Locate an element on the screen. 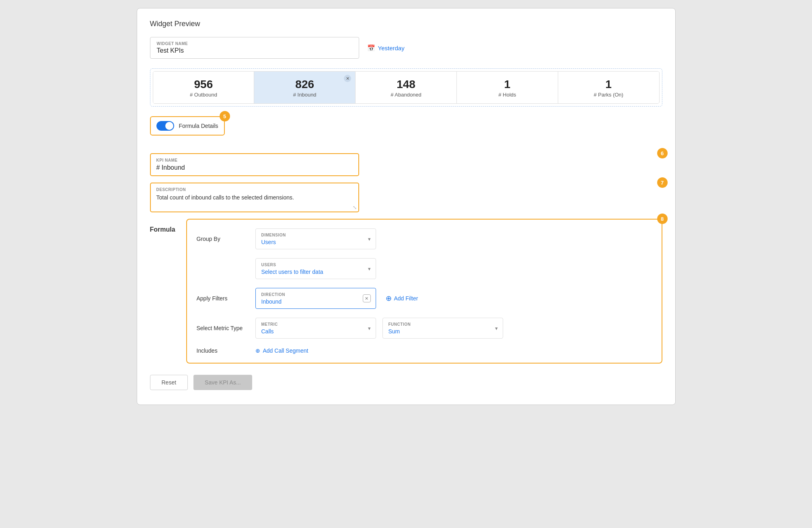 This screenshot has height=528, width=812. kpi-tab-parks-number: 1 is located at coordinates (609, 84).